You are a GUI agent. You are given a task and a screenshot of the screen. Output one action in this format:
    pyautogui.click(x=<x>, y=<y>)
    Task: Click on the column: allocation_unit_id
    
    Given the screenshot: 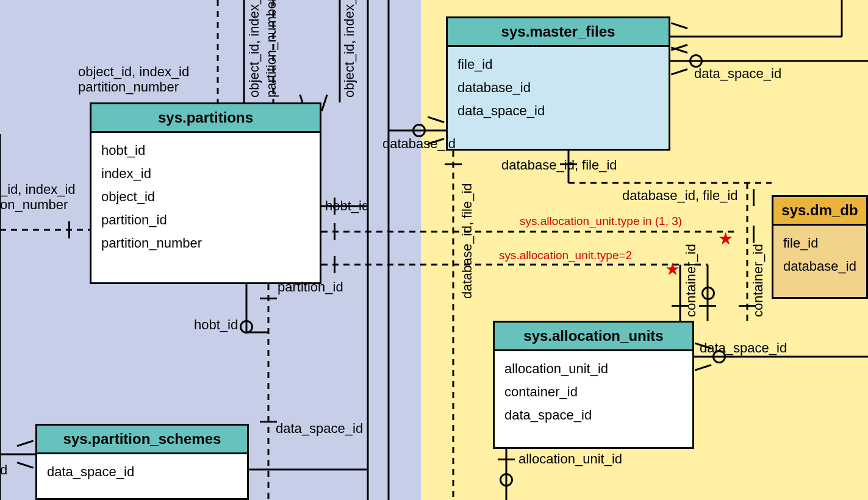 What is the action you would take?
    pyautogui.click(x=594, y=369)
    